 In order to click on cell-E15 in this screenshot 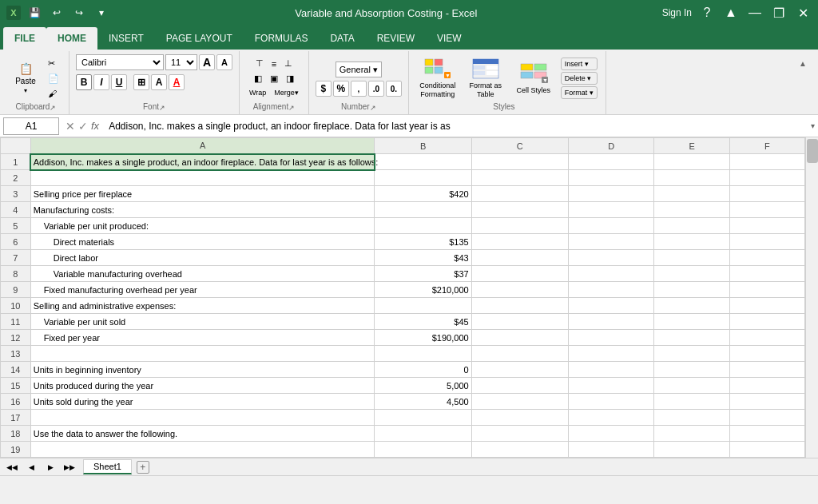, I will do `click(692, 386)`.